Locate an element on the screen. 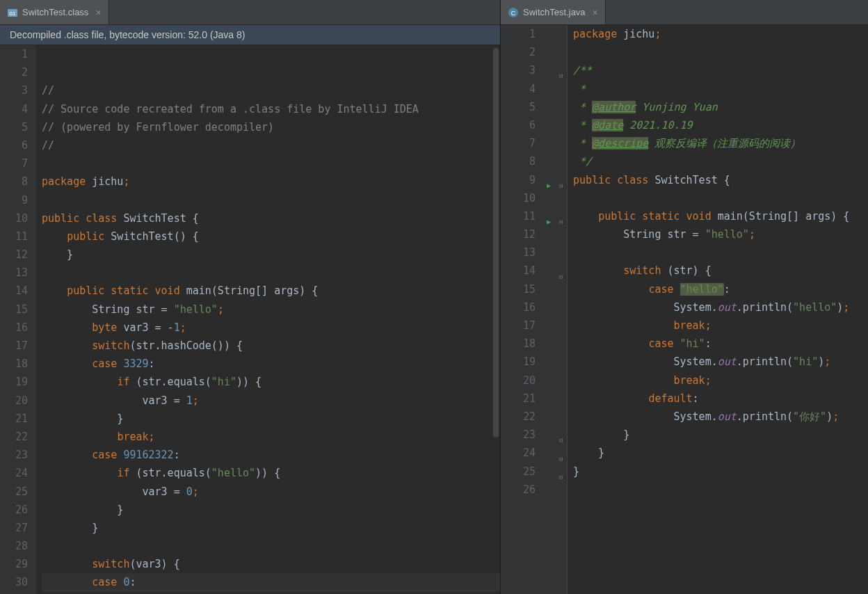 The image size is (868, 594). line-number: 28 is located at coordinates (14, 546).